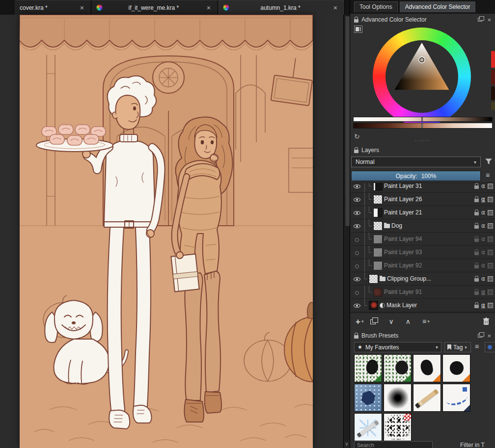 The image size is (495, 448). Describe the element at coordinates (422, 77) in the screenshot. I see `saturation-triangle` at that location.